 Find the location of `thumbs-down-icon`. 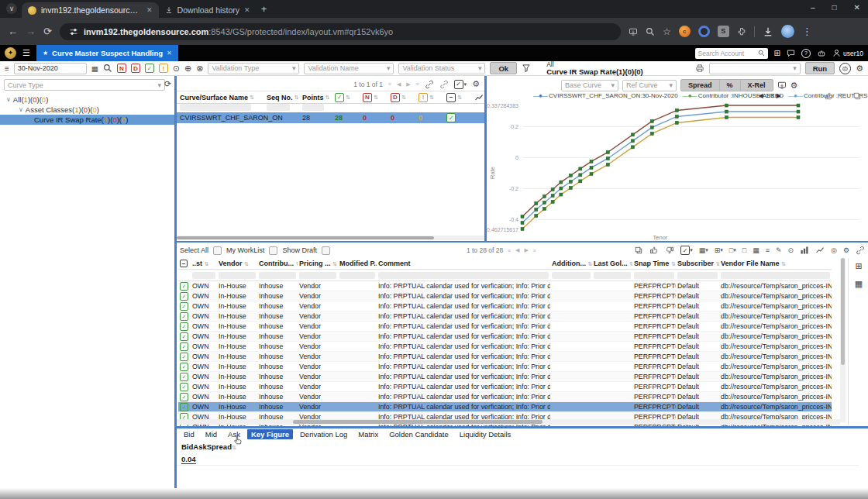

thumbs-down-icon is located at coordinates (670, 250).